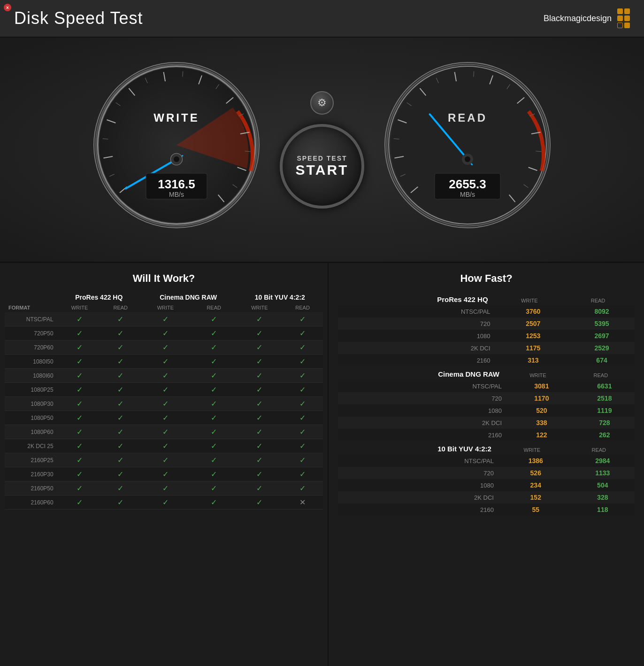 The height and width of the screenshot is (666, 644). Describe the element at coordinates (603, 510) in the screenshot. I see `how-fast-read-value: 118` at that location.